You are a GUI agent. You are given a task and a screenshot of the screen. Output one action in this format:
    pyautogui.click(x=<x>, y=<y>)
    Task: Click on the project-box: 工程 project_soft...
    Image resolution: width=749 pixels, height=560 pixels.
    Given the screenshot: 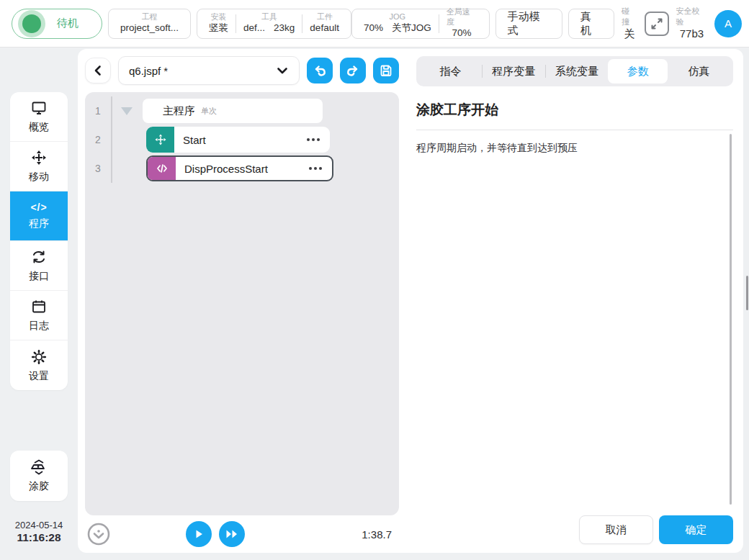 What is the action you would take?
    pyautogui.click(x=150, y=24)
    